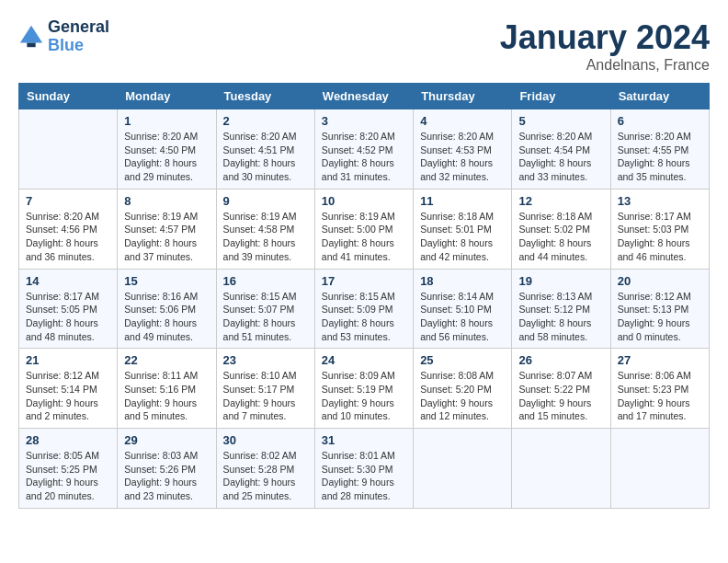  Describe the element at coordinates (68, 469) in the screenshot. I see `calendar-cell: 28Sunrise: 8:05 AMSunset: 5:25 PMDayligh…` at that location.